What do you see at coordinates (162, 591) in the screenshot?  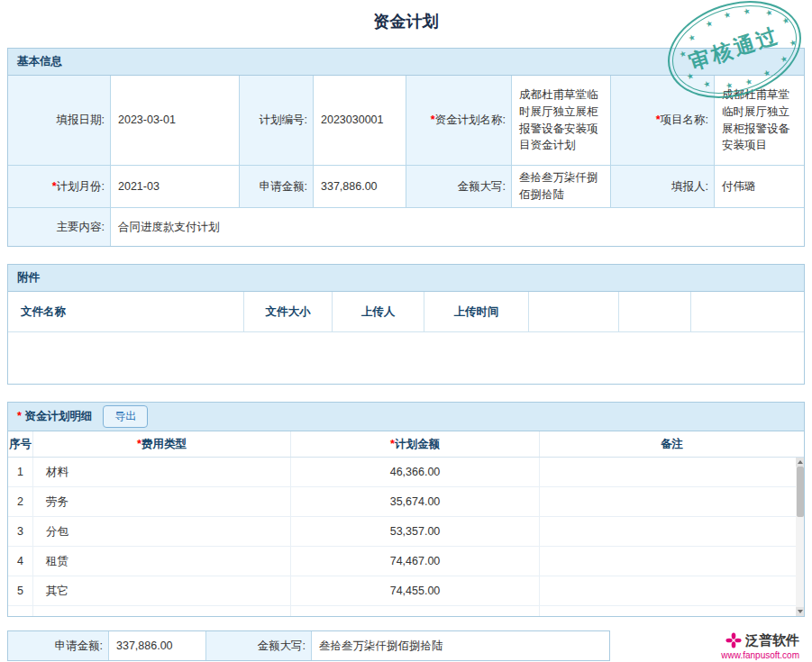 I see `row-type: 其它` at bounding box center [162, 591].